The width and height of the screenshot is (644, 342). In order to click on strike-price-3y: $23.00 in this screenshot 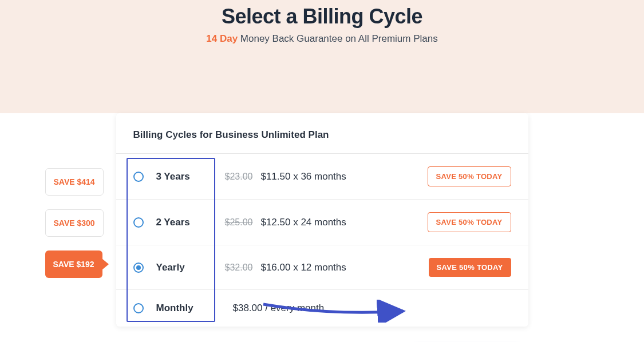, I will do `click(239, 177)`.